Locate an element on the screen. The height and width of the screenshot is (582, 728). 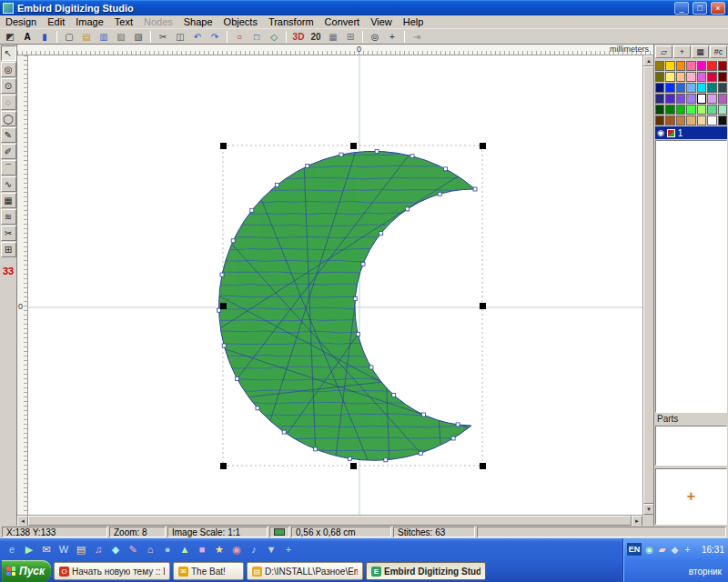
cut-icon: ✂ is located at coordinates (163, 36).